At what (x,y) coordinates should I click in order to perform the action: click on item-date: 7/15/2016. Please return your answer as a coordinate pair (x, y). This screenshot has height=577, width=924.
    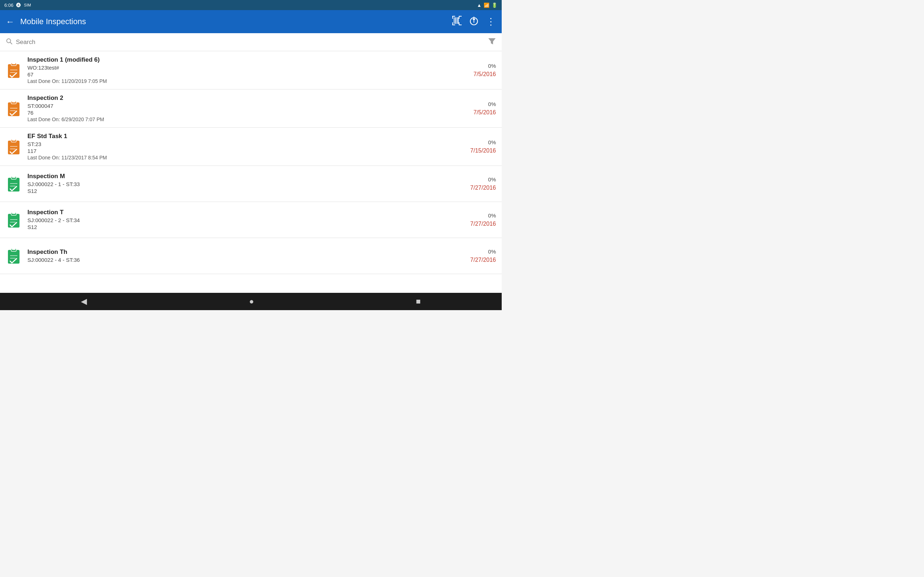
    Looking at the image, I should click on (483, 151).